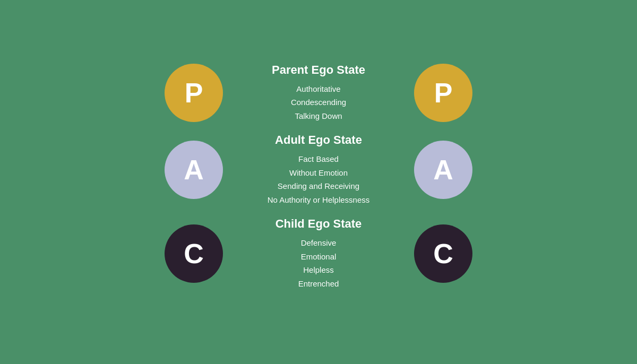  What do you see at coordinates (318, 170) in the screenshot?
I see `adult-center: Adult Ego State Fact Based Without Emoti…` at bounding box center [318, 170].